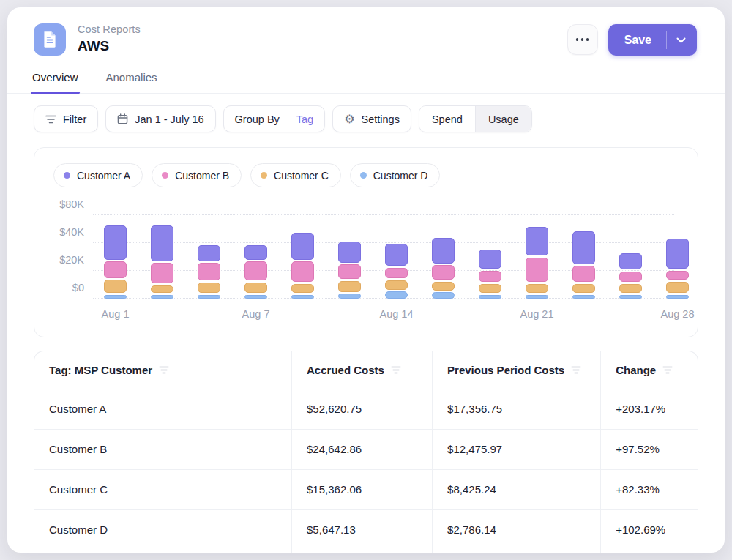  Describe the element at coordinates (578, 40) in the screenshot. I see `ellipsis-icon` at that location.